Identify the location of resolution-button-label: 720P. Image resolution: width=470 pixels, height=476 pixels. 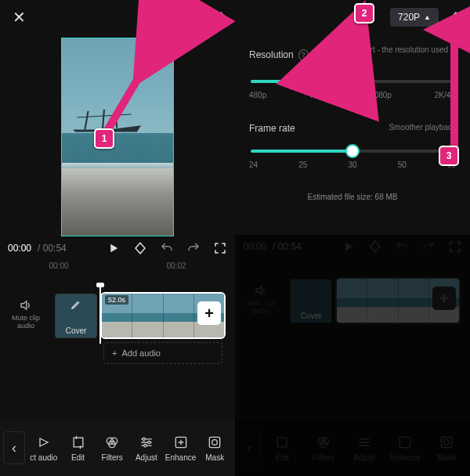
(409, 17).